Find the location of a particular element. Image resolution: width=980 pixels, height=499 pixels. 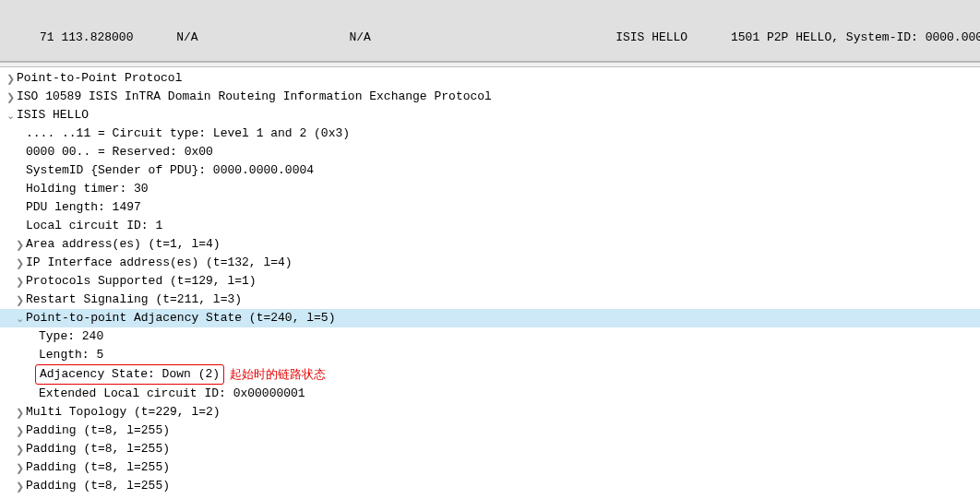

tree-label: SystemID {Sender of PDU}: 0000.0000.0004 is located at coordinates (170, 171).